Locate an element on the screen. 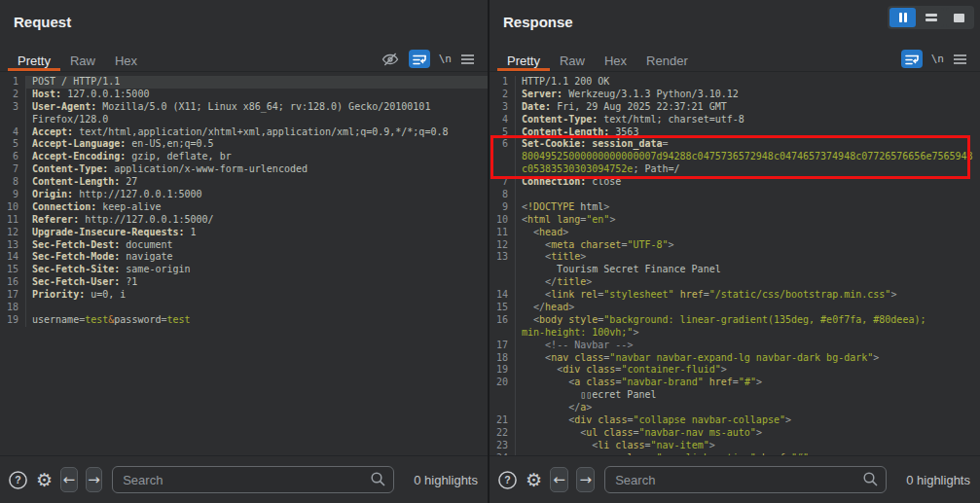  code-line: 1HTTP/1.1 200 OK is located at coordinates (735, 82).